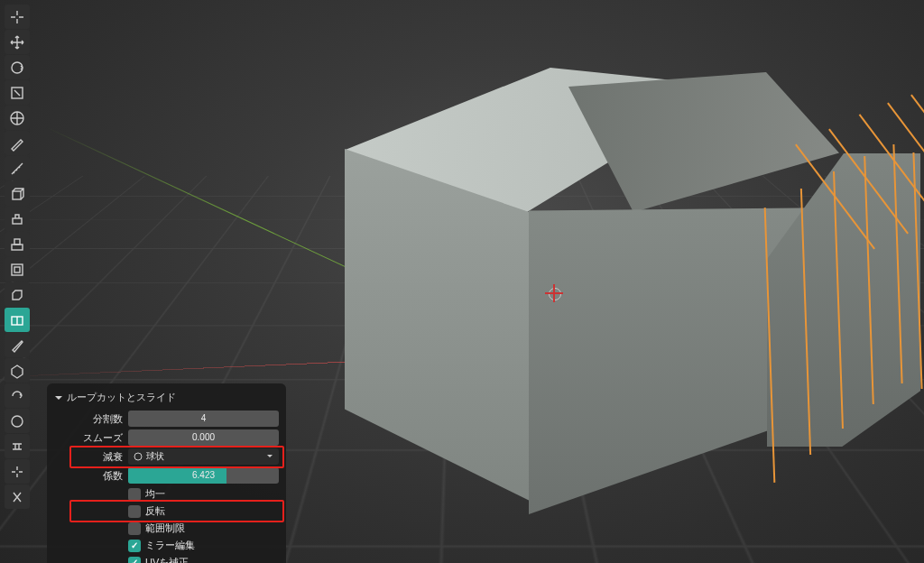 Image resolution: width=924 pixels, height=563 pixels. I want to click on rip-tool, so click(17, 496).